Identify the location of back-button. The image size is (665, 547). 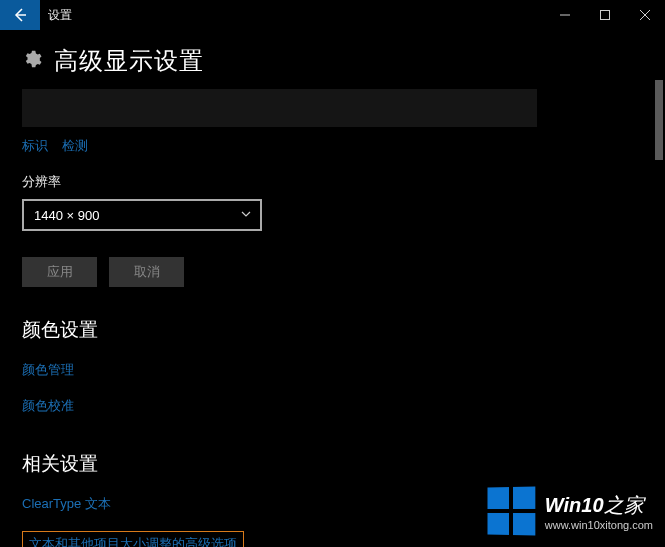
(20, 15).